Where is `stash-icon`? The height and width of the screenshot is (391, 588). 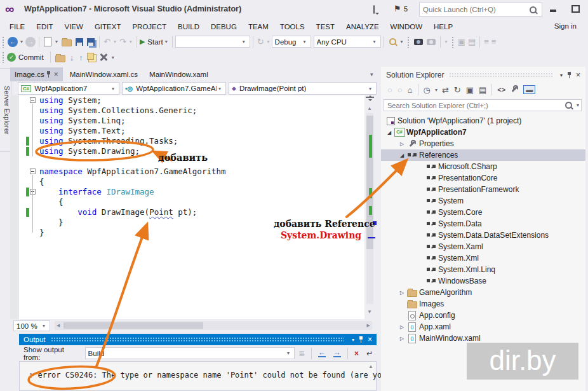 stash-icon is located at coordinates (90, 56).